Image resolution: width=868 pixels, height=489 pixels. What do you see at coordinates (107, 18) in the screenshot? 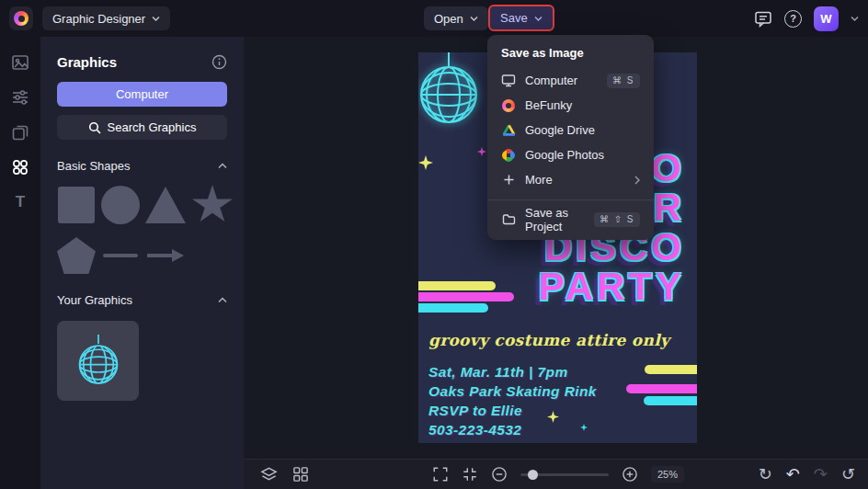
I see `app-switcher-button: Graphic Designer` at bounding box center [107, 18].